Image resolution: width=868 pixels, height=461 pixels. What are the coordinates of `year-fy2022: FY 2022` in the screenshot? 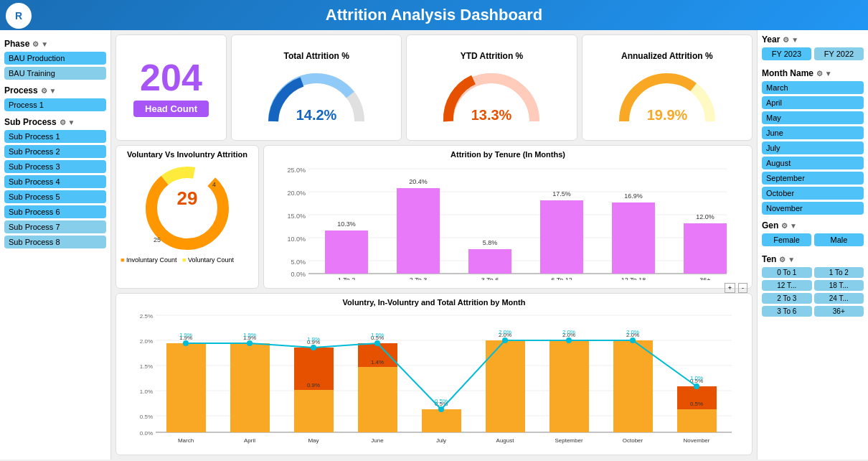 It's located at (839, 54).